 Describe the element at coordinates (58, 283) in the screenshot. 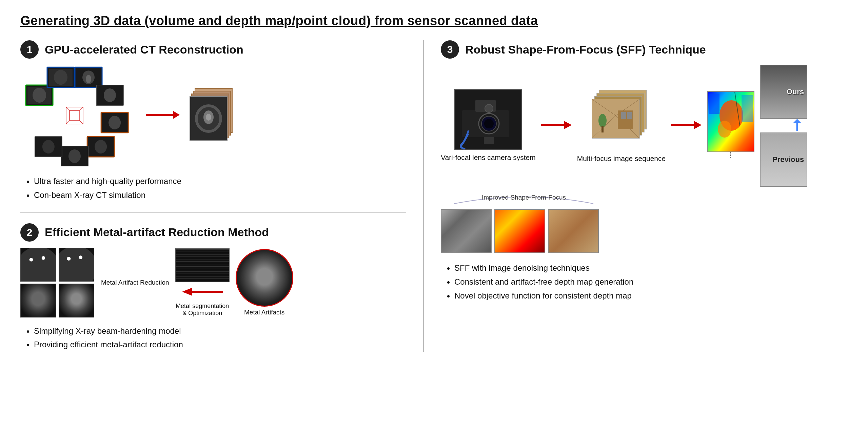

I see `mar-scan-grid` at that location.